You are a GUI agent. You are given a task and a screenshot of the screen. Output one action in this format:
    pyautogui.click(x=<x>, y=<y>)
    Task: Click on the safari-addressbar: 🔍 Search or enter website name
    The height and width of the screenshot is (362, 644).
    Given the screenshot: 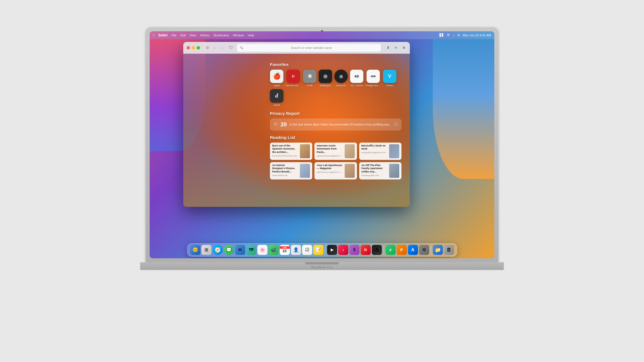 What is the action you would take?
    pyautogui.click(x=309, y=48)
    